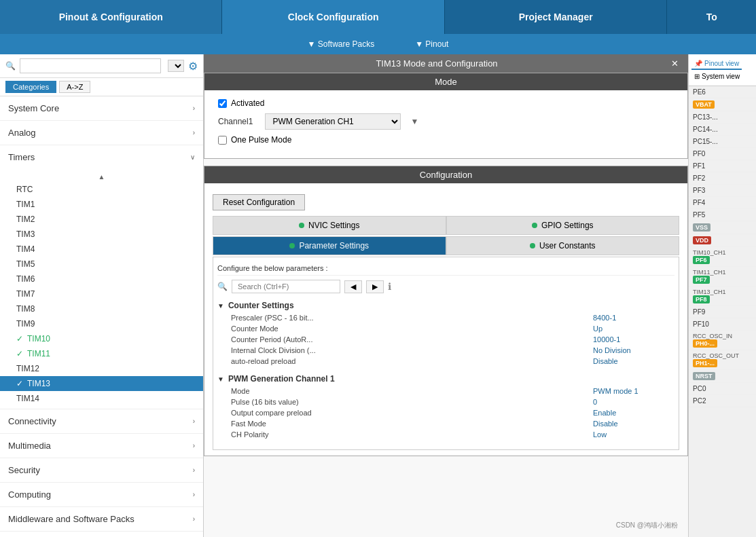 Image resolution: width=756 pixels, height=537 pixels. I want to click on pin-badge: PF7, so click(701, 280).